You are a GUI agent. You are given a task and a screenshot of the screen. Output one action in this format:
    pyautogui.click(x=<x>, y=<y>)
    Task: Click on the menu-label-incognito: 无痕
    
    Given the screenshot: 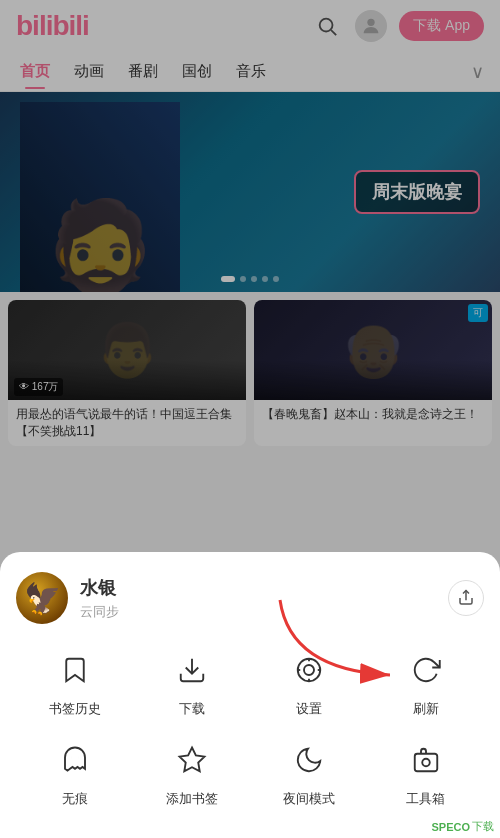 What is the action you would take?
    pyautogui.click(x=75, y=799)
    